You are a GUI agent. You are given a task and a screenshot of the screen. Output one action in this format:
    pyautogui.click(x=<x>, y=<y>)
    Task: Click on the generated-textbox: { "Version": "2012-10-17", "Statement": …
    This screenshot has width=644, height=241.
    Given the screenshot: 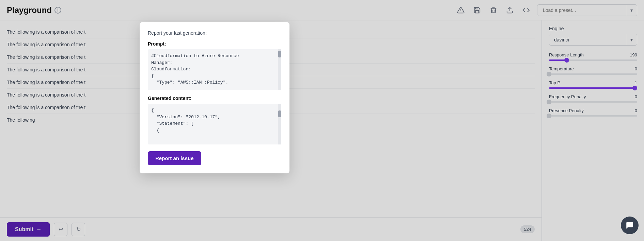 What is the action you would take?
    pyautogui.click(x=215, y=124)
    